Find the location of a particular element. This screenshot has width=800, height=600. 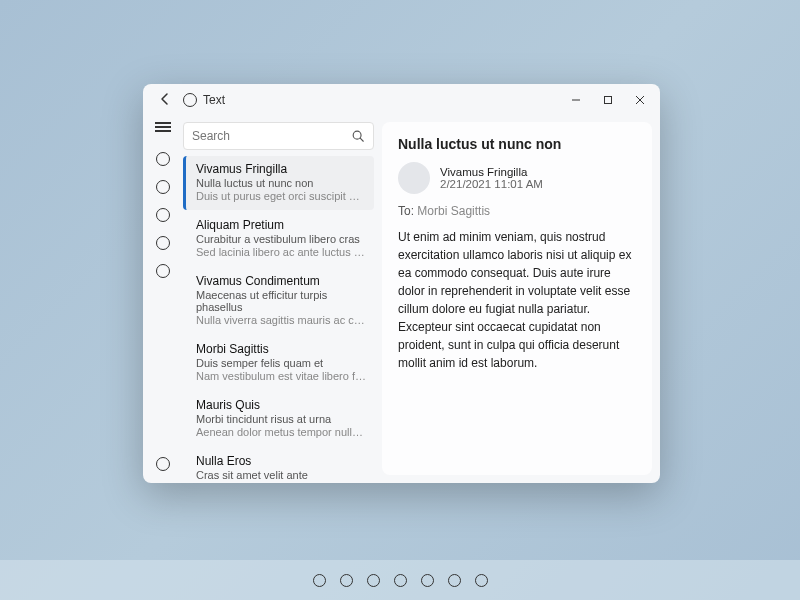

to-label: To: is located at coordinates (406, 211).